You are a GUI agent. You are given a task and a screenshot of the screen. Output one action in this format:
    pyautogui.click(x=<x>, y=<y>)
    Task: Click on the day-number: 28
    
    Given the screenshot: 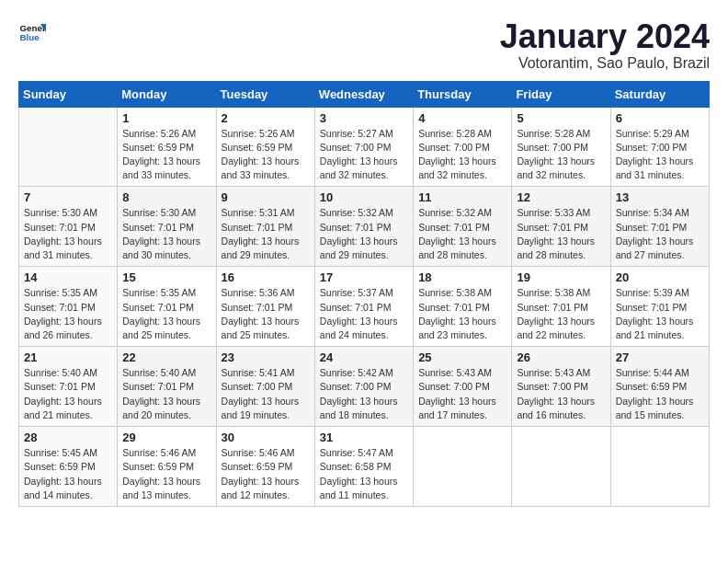 What is the action you would take?
    pyautogui.click(x=68, y=438)
    